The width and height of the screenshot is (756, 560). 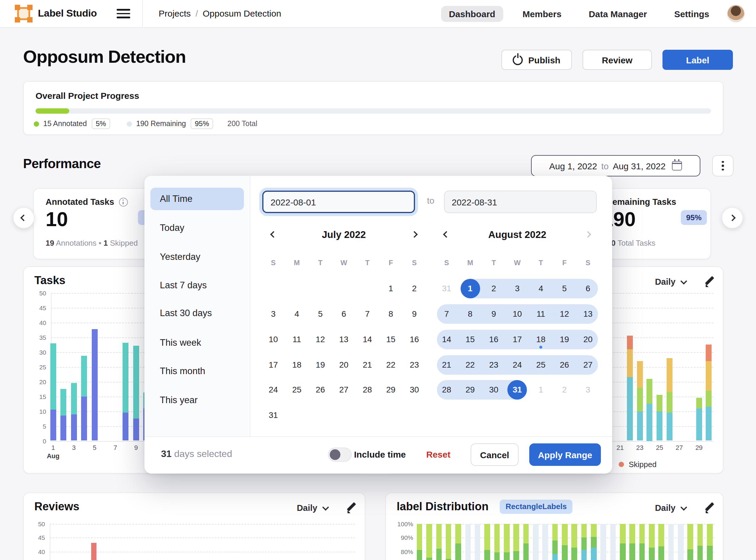 I want to click on more-options-button, so click(x=723, y=166).